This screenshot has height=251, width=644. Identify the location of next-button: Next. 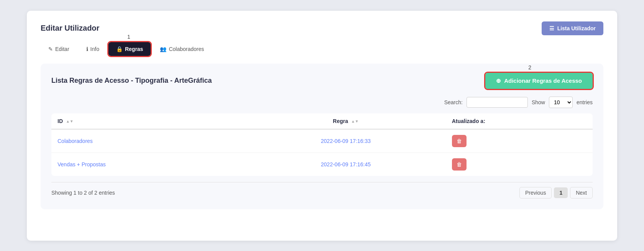
(581, 193).